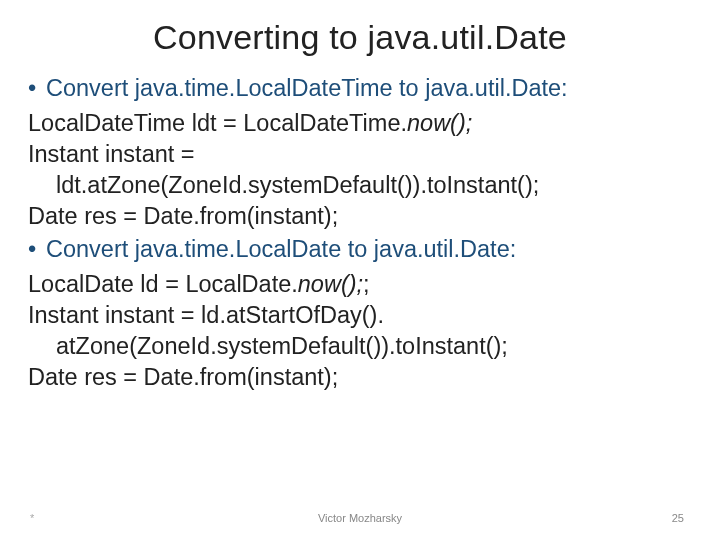 This screenshot has height=540, width=720. What do you see at coordinates (360, 250) in the screenshot?
I see `bullet-2: • Convert java.time.LocalDate to java.ut…` at bounding box center [360, 250].